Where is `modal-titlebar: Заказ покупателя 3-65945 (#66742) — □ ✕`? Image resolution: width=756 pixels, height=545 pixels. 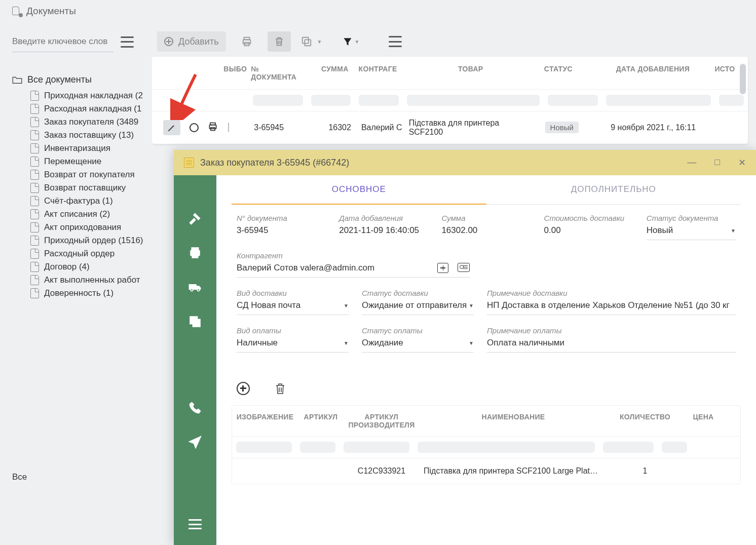 modal-titlebar: Заказ покупателя 3-65945 (#66742) — □ ✕ is located at coordinates (465, 163).